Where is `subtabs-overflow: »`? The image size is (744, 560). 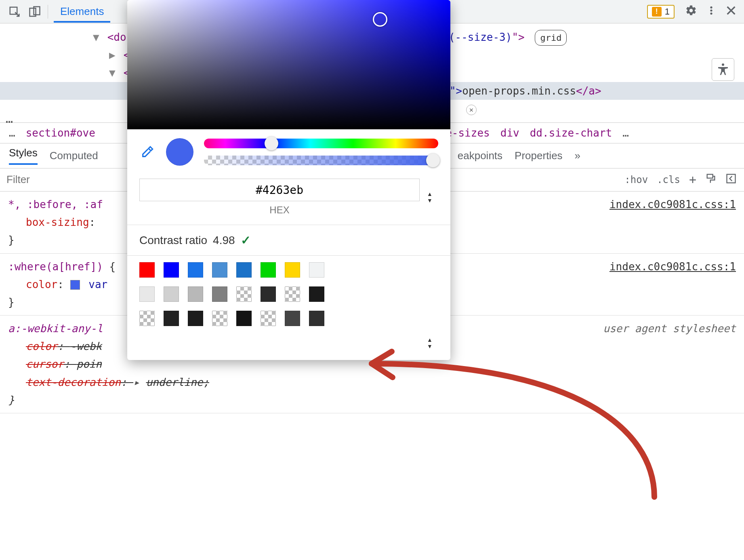
subtabs-overflow: » is located at coordinates (578, 156).